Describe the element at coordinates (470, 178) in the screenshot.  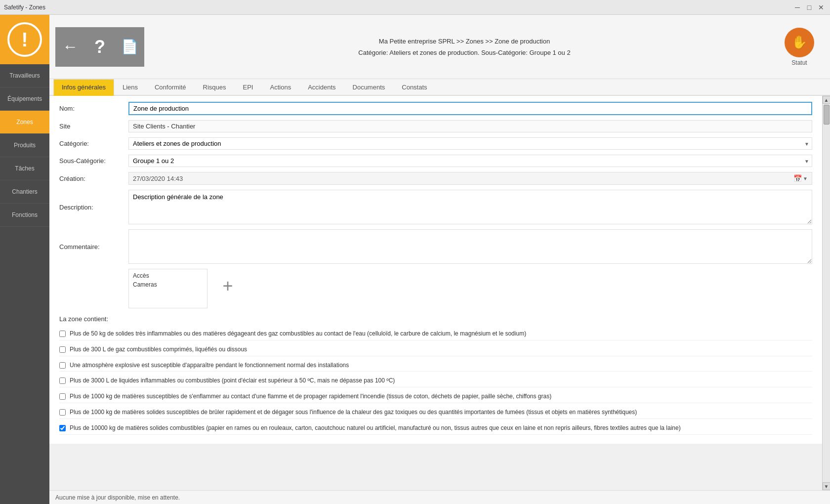
I see `creation-datetime: 27/03/2020 14:43 📅 ▼` at that location.